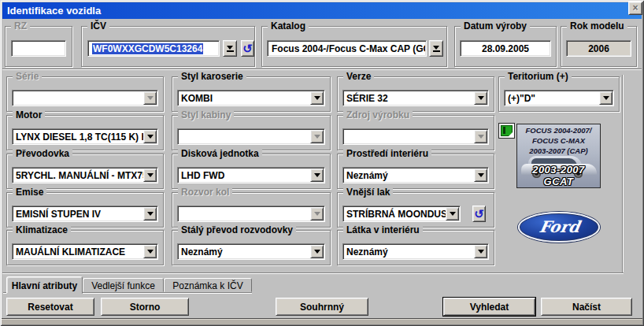 Image resolution: width=644 pixels, height=326 pixels. What do you see at coordinates (416, 175) in the screenshot?
I see `prostredi-interieru-combobox: Neznámý` at bounding box center [416, 175].